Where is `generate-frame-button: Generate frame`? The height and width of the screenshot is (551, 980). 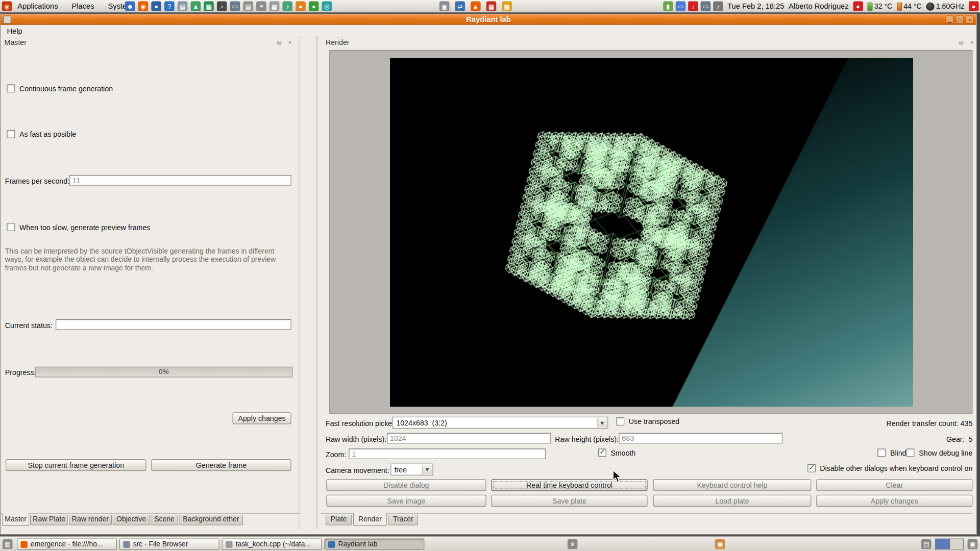
generate-frame-button: Generate frame is located at coordinates (221, 465).